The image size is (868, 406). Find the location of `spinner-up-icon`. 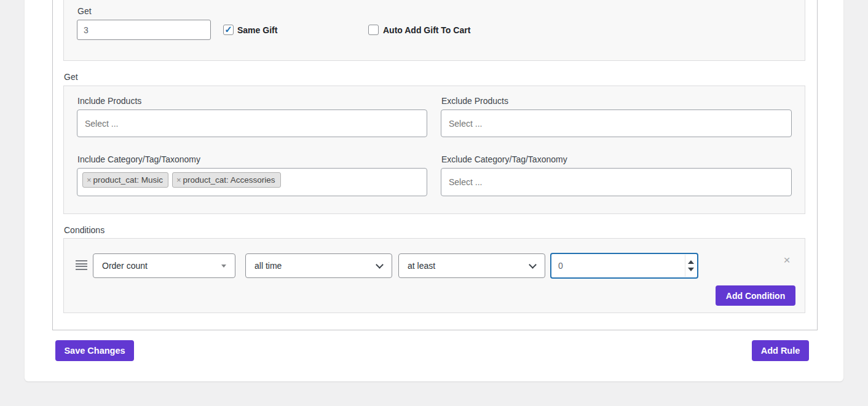

spinner-up-icon is located at coordinates (691, 262).